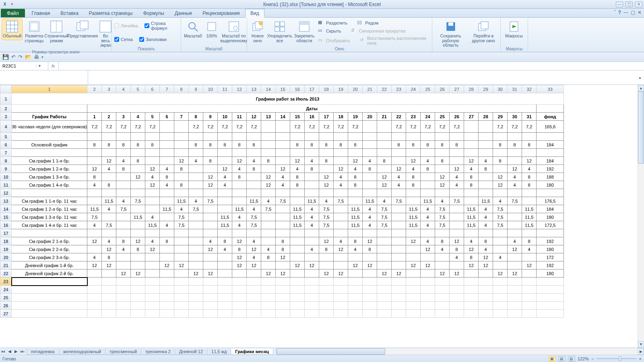  What do you see at coordinates (6, 306) in the screenshot?
I see `row-header: 26` at bounding box center [6, 306].